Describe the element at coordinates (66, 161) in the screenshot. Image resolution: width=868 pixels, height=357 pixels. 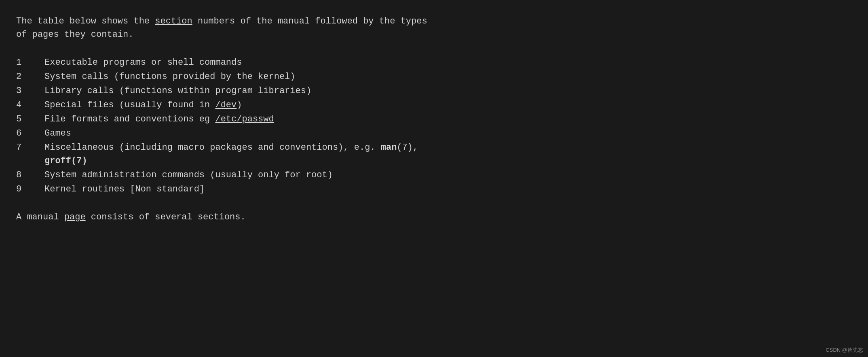
I see `list-desc-7-groff: groff(7)` at that location.